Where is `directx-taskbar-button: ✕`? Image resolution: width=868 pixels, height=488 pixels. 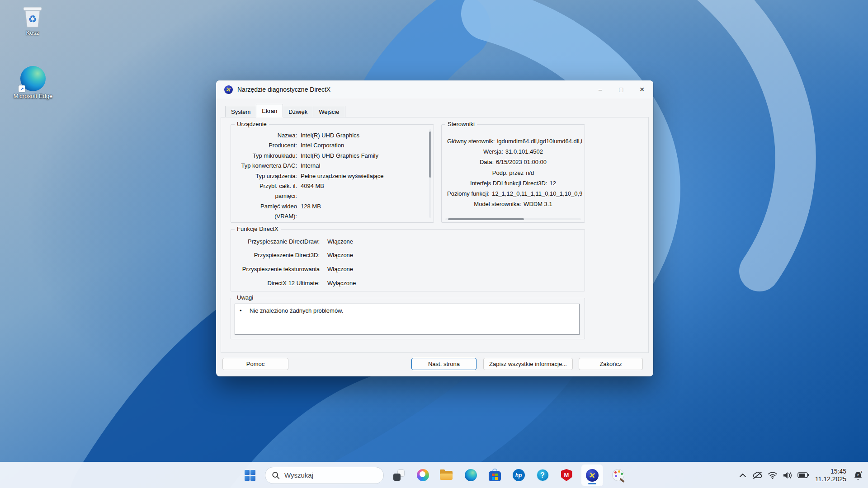
directx-taskbar-button: ✕ is located at coordinates (592, 475).